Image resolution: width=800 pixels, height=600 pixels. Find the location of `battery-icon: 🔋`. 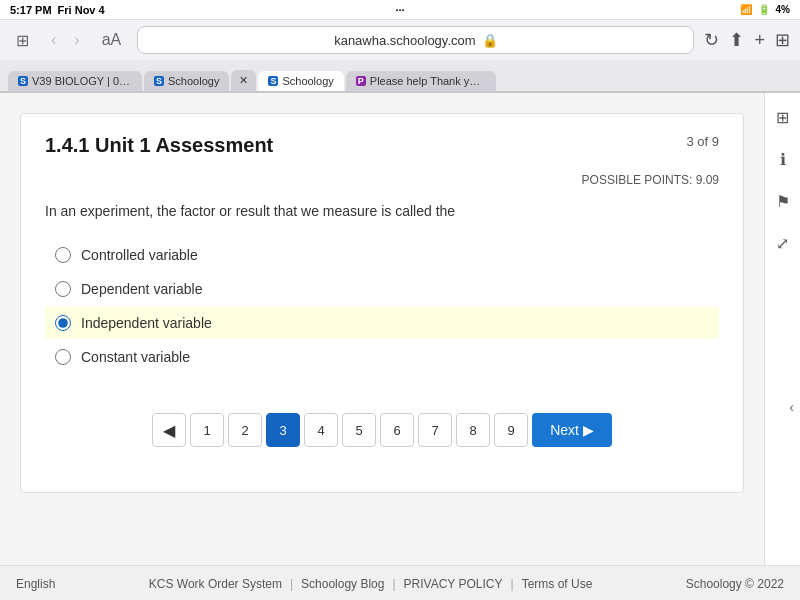

battery-icon: 🔋 is located at coordinates (764, 10).